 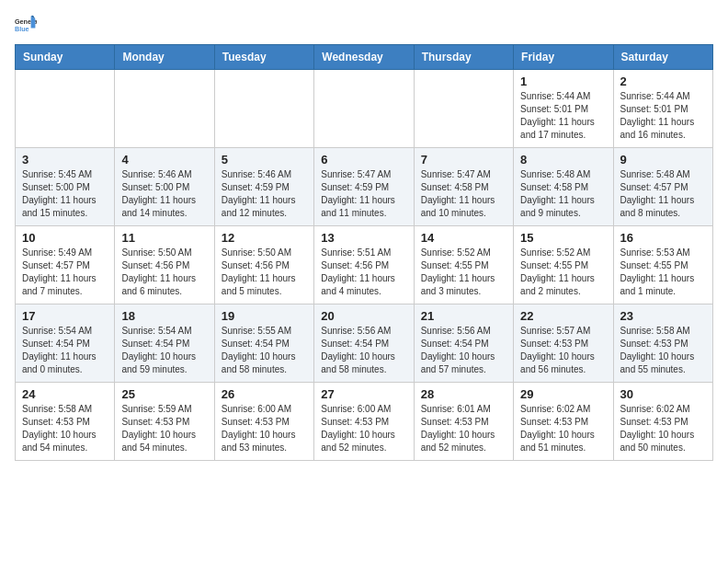 What do you see at coordinates (64, 272) in the screenshot?
I see `day-info: Sunrise: 5:49 AM Sunset: 4:57 PM Dayligh…` at bounding box center [64, 272].